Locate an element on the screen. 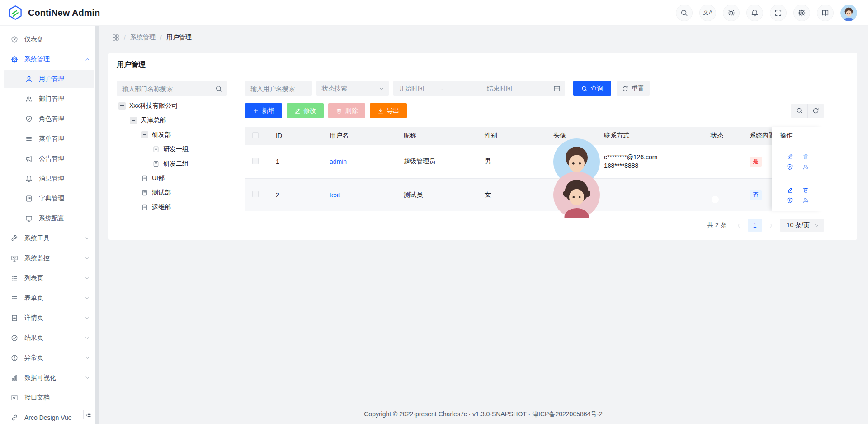 The width and height of the screenshot is (868, 424). department-search-input is located at coordinates (169, 89).